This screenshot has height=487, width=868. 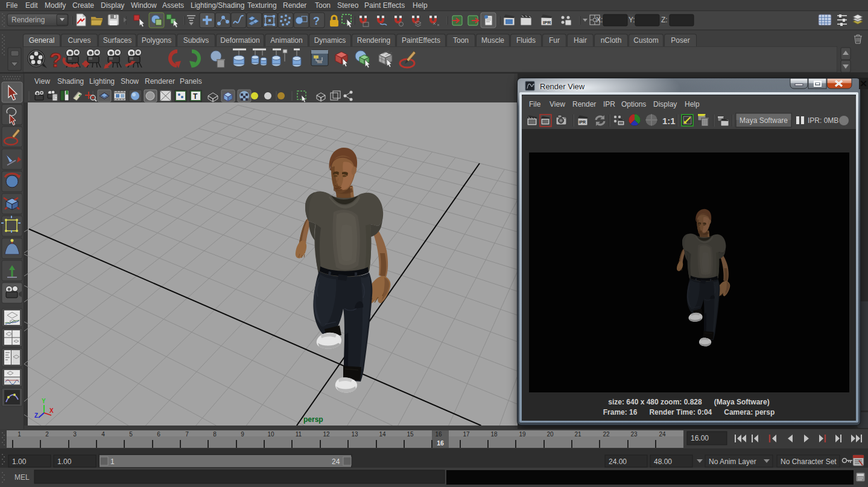 I want to click on svg-text: 16.00, so click(x=700, y=438).